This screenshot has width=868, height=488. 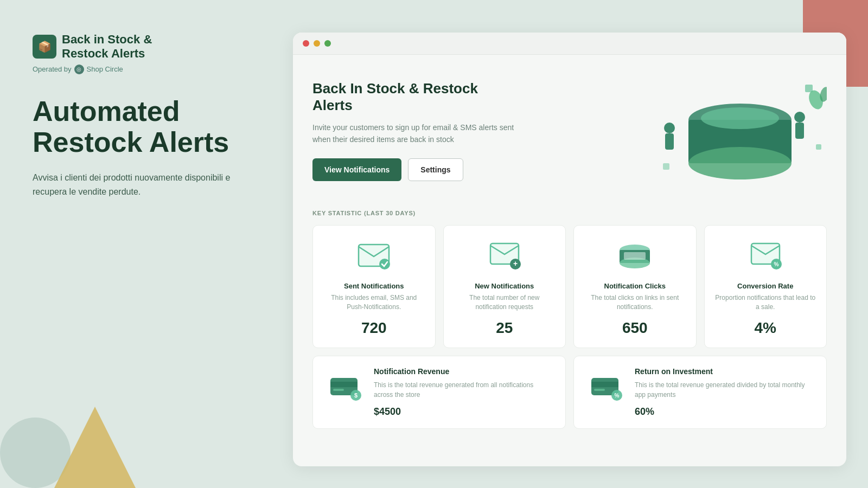 I want to click on app-description: Invite your customers to sign up for ema…, so click(x=416, y=133).